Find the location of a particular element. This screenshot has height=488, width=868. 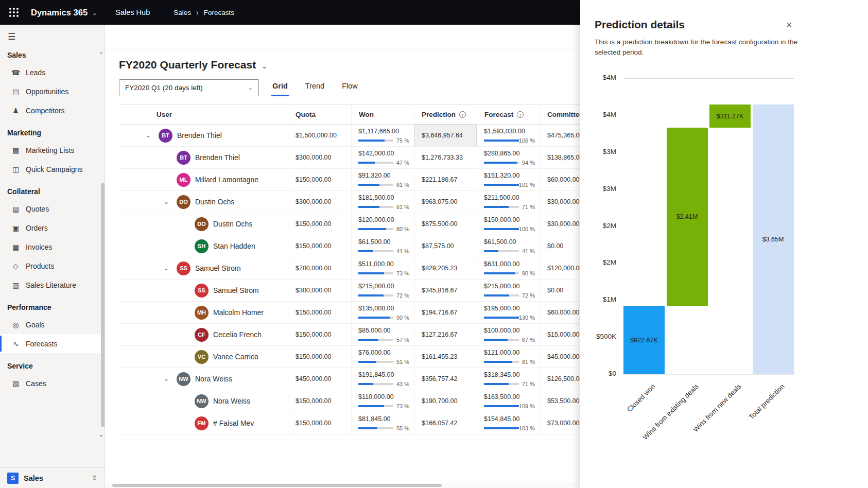

hub-name: Sales Hub is located at coordinates (133, 12).